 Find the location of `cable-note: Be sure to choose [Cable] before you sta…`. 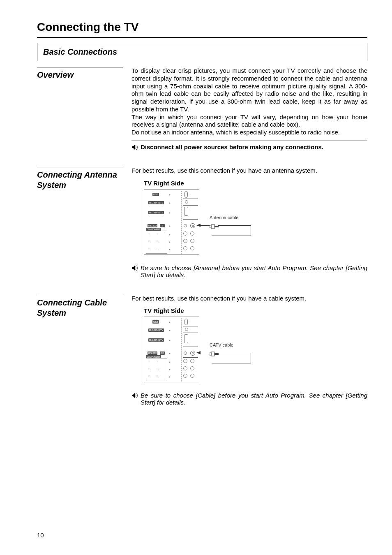

cable-note: Be sure to choose [Cable] before you sta… is located at coordinates (249, 399).